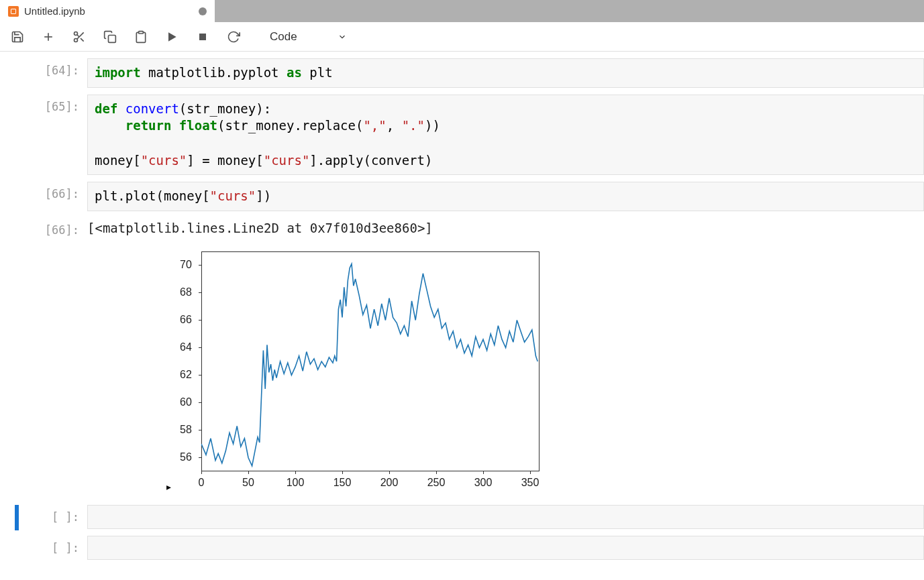 This screenshot has height=580, width=924. What do you see at coordinates (107, 11) in the screenshot?
I see `notebook-tab: Untitled.ipynb` at bounding box center [107, 11].